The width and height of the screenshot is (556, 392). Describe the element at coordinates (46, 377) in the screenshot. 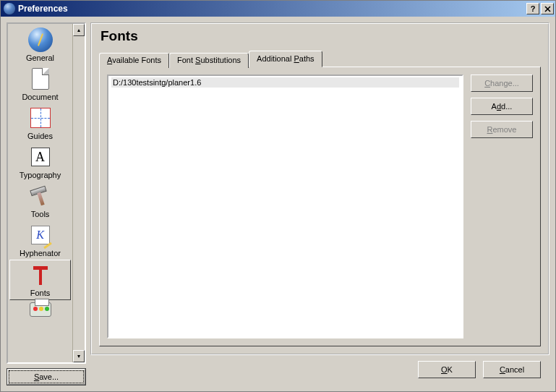

I see `save-button: Save...` at that location.